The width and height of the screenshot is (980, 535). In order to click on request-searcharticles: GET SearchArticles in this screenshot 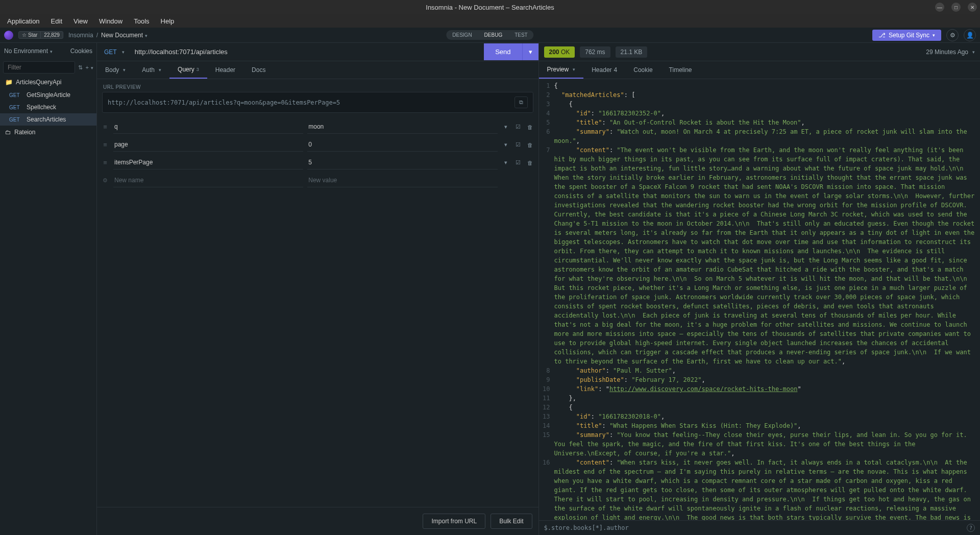, I will do `click(48, 119)`.